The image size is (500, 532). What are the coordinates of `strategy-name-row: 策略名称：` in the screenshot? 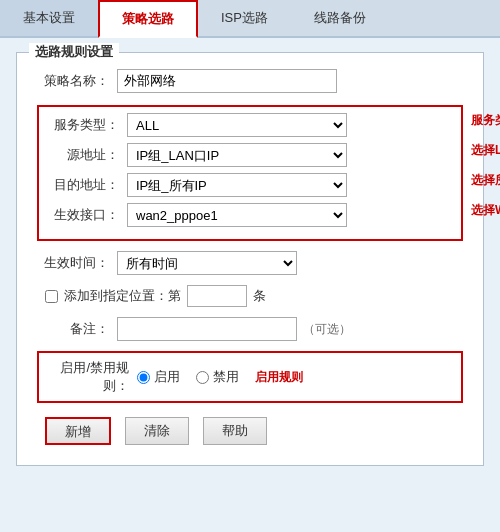 It's located at (250, 81).